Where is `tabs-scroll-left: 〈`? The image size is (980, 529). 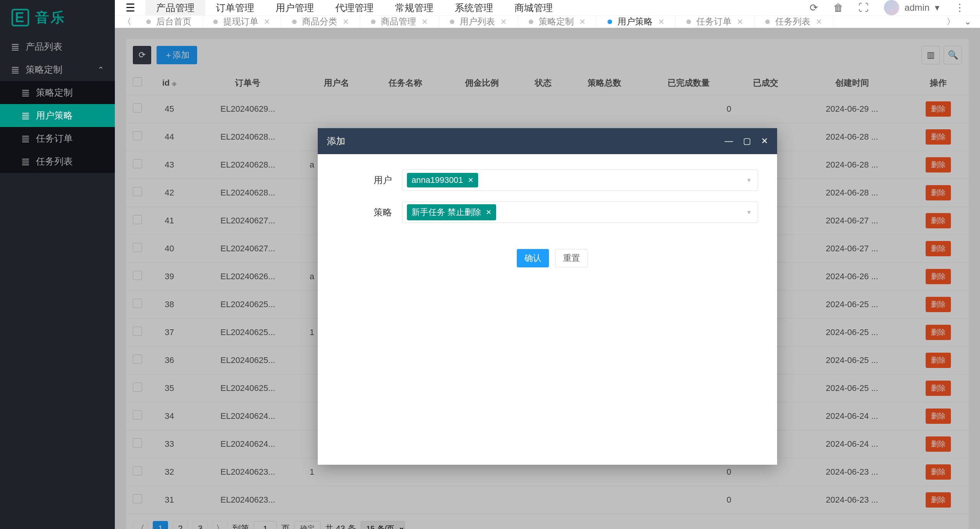
tabs-scroll-left: 〈 is located at coordinates (127, 21).